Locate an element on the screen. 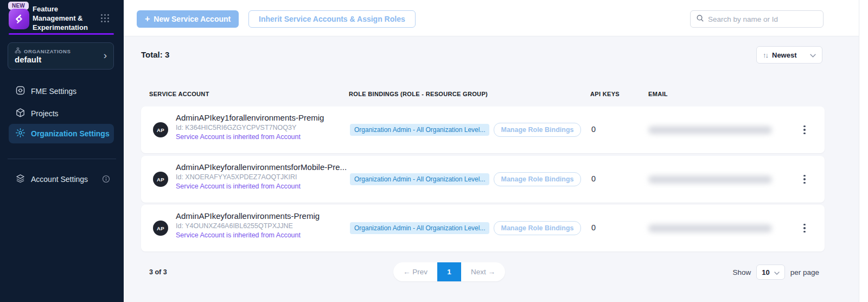  service-account-name: AdminAPIkeyforallenvironmentsforMobile-P… is located at coordinates (261, 167).